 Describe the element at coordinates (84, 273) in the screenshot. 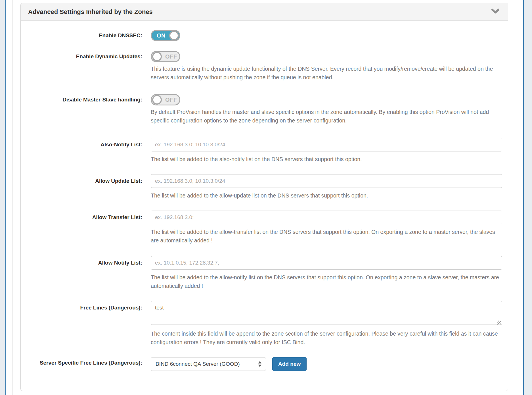

I see `field-label: Allow Notify List:` at that location.